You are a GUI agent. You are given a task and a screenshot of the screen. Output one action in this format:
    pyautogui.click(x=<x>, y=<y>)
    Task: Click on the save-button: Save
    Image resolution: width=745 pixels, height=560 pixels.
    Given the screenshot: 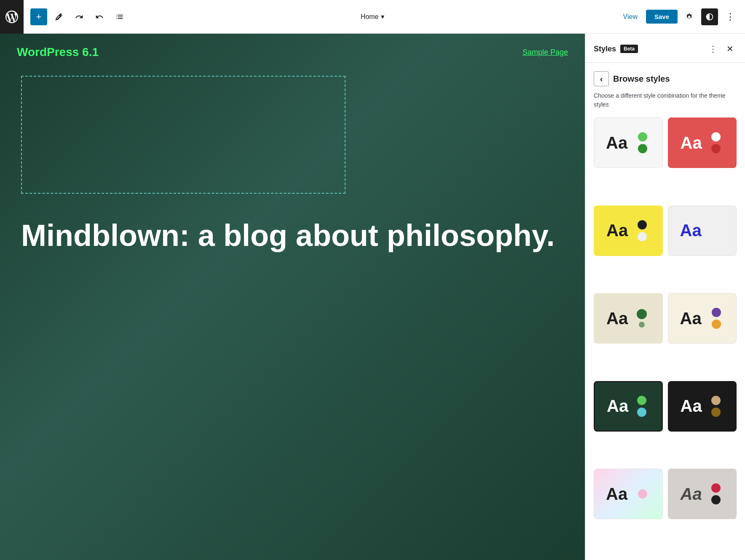 What is the action you would take?
    pyautogui.click(x=662, y=17)
    